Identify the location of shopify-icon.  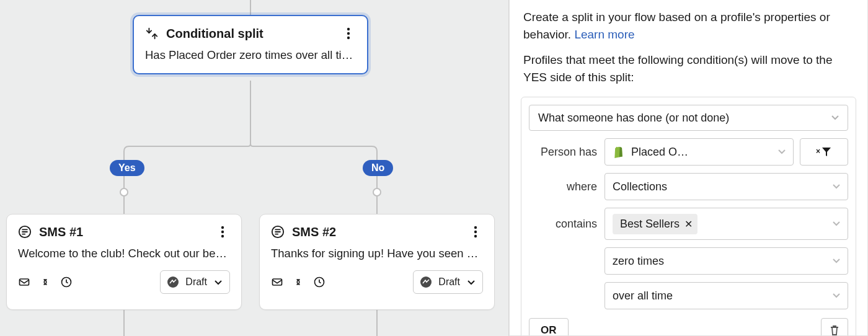
(619, 152).